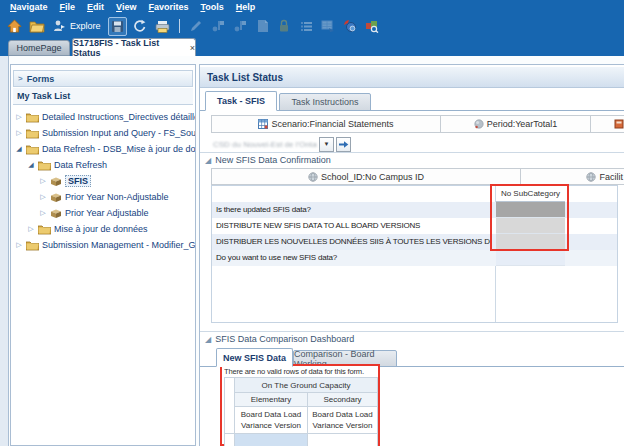 The image size is (624, 446). I want to click on printer-icon, so click(162, 26).